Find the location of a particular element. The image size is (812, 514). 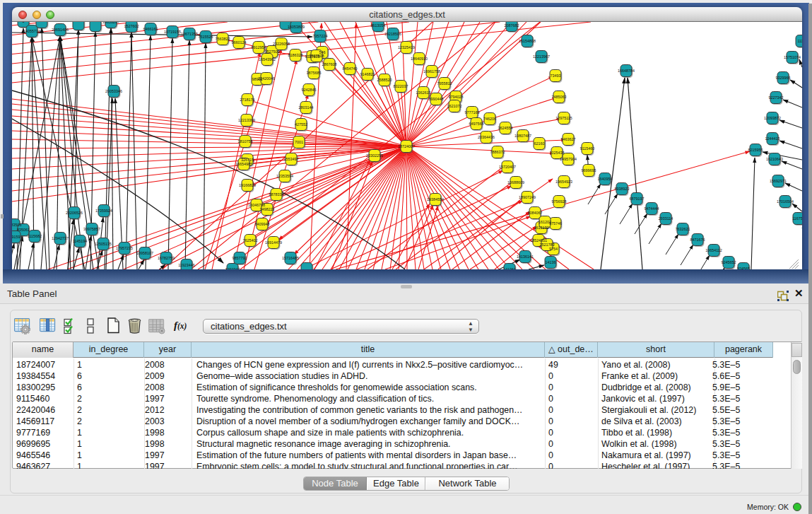

svg-text: 10653267 is located at coordinates (111, 23).